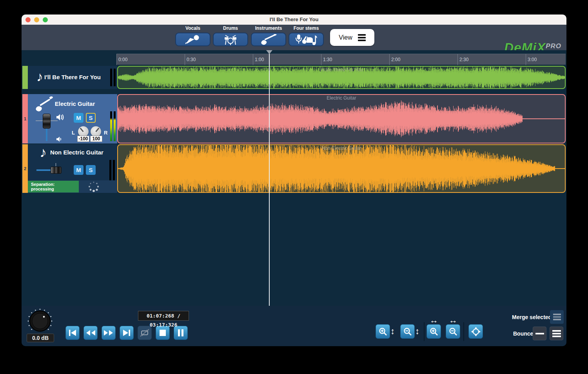 The image size is (588, 374). I want to click on track2-vu-meter, so click(113, 126).